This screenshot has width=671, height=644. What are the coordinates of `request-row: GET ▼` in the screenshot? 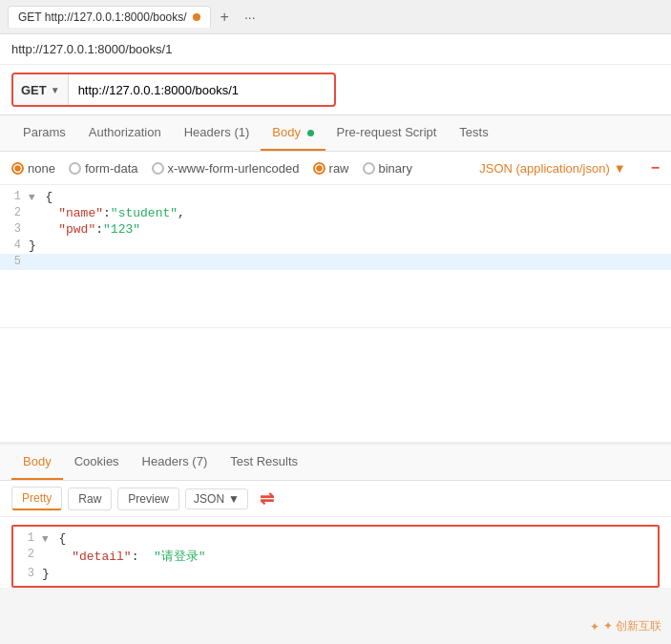 It's located at (174, 90).